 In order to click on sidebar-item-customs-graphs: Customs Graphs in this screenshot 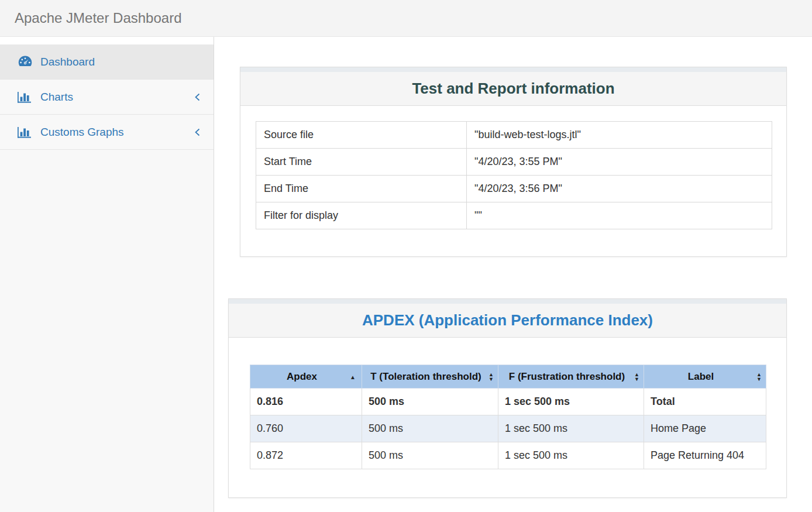, I will do `click(106, 132)`.